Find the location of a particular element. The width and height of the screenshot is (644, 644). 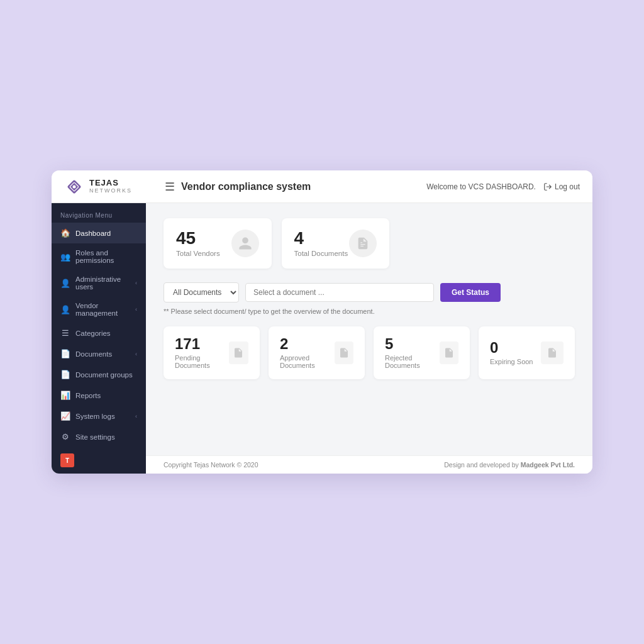

document-search-input is located at coordinates (340, 292).